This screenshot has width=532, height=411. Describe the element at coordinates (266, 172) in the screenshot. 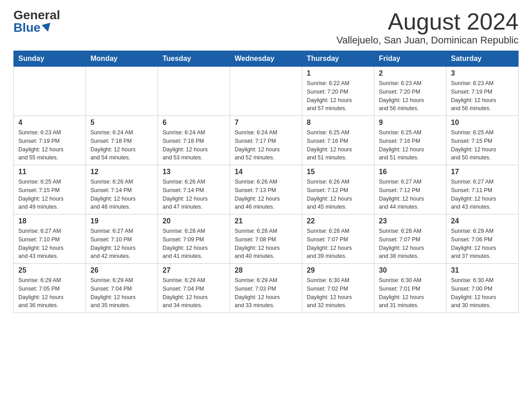

I see `day-number: 14` at that location.